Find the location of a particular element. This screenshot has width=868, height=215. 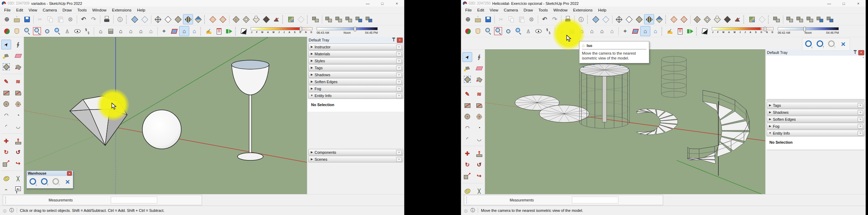

display-section-cuts-icon: ⌂ is located at coordinates (645, 31).